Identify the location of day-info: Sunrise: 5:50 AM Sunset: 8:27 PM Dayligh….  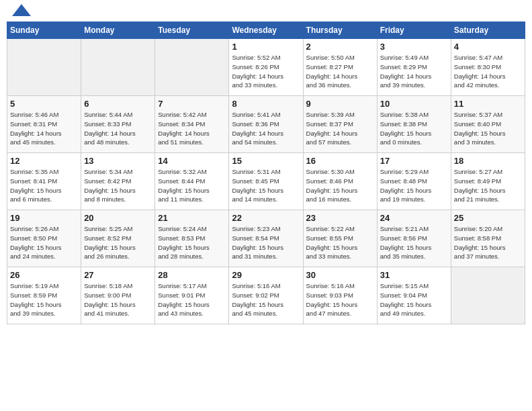
(340, 71).